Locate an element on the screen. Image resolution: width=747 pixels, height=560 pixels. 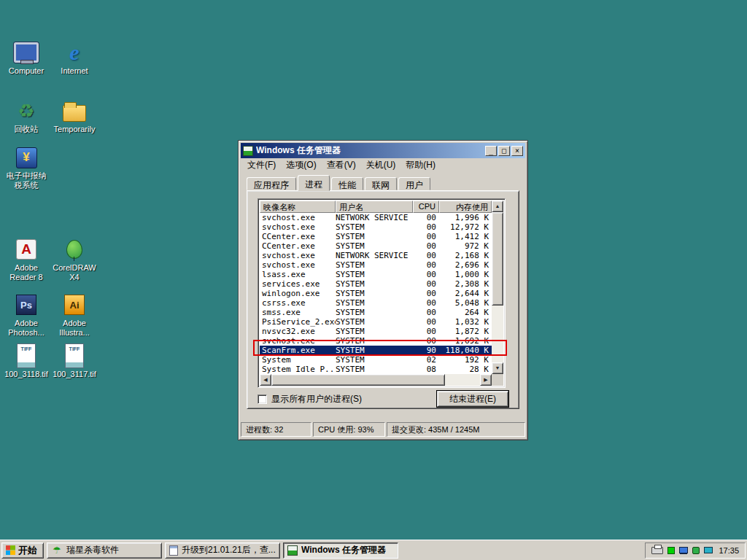
tab: 联网 is located at coordinates (381, 184).